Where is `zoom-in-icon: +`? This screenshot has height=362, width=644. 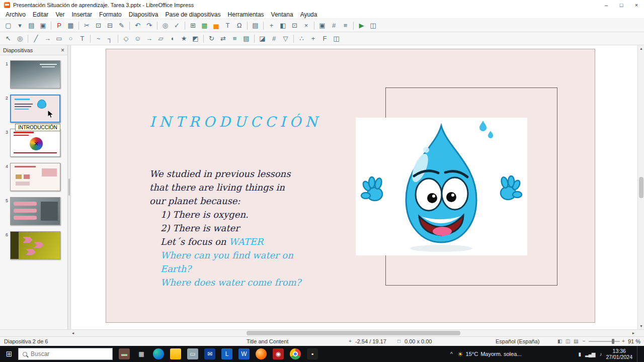
zoom-in-icon: + is located at coordinates (623, 341).